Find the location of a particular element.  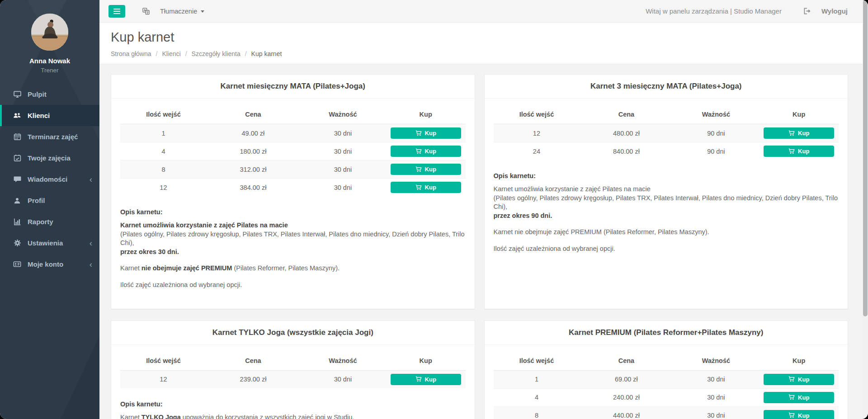

users-icon is located at coordinates (17, 116).